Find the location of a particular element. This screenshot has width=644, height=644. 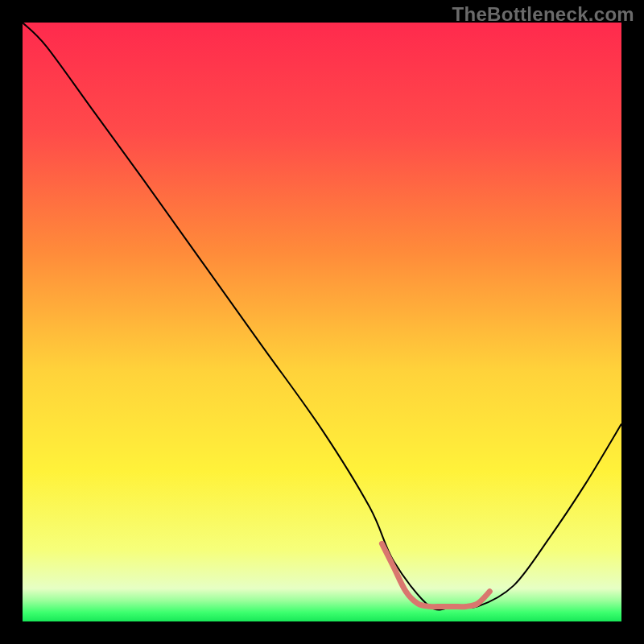

attribution-label: TheBottleneck.com is located at coordinates (543, 14).